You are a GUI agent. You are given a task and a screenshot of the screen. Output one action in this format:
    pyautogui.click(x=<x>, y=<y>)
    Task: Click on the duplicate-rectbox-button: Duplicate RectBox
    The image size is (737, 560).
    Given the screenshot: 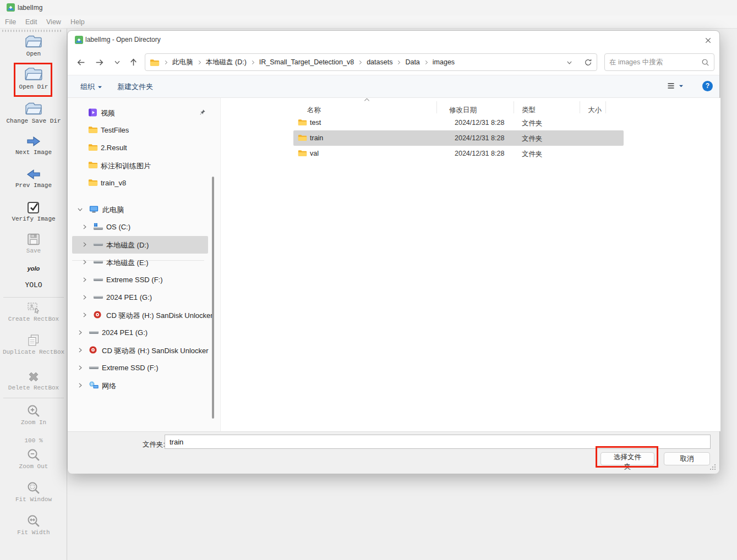 What is the action you would take?
    pyautogui.click(x=34, y=344)
    